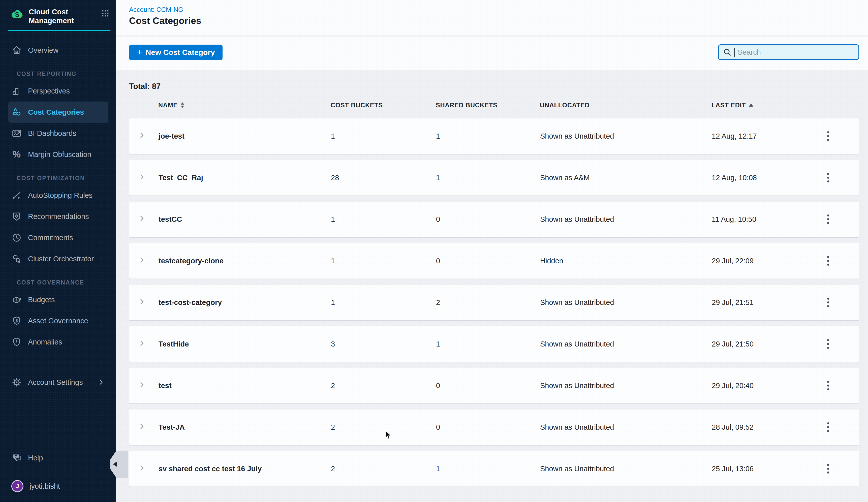  I want to click on sidebar-item-label: Cost Categories, so click(56, 112).